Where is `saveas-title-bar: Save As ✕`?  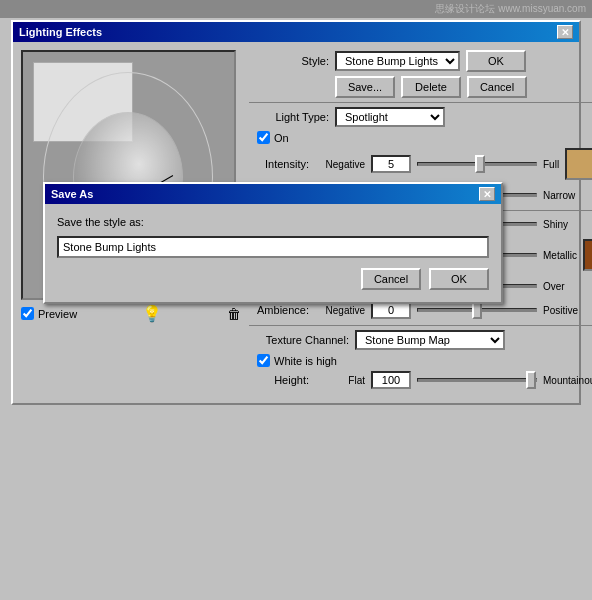 saveas-title-bar: Save As ✕ is located at coordinates (273, 194).